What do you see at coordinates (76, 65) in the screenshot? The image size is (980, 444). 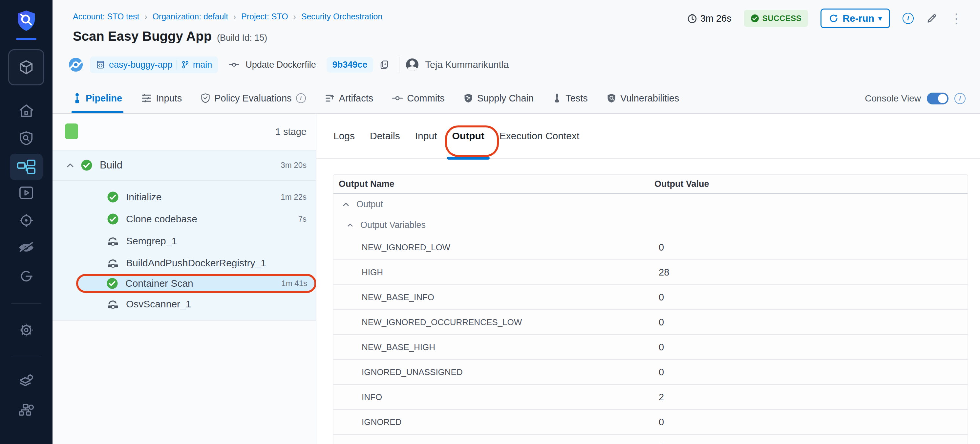 I see `trigger-icon` at bounding box center [76, 65].